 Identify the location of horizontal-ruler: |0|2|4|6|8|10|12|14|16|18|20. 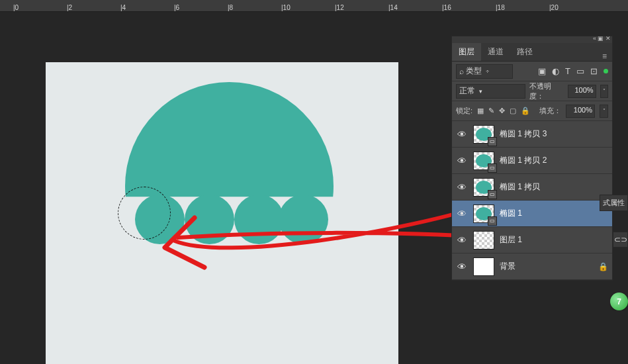
(314, 6).